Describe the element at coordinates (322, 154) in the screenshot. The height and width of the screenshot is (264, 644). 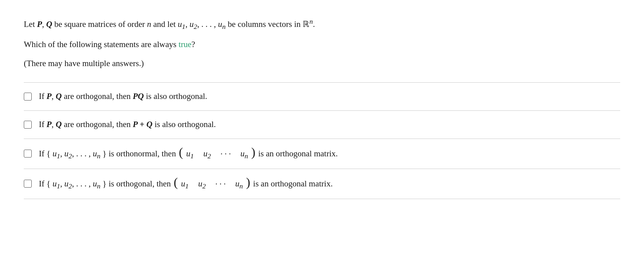
I see `option-row-3: If { u1, u2, . . . , un } is orthonormal…` at that location.